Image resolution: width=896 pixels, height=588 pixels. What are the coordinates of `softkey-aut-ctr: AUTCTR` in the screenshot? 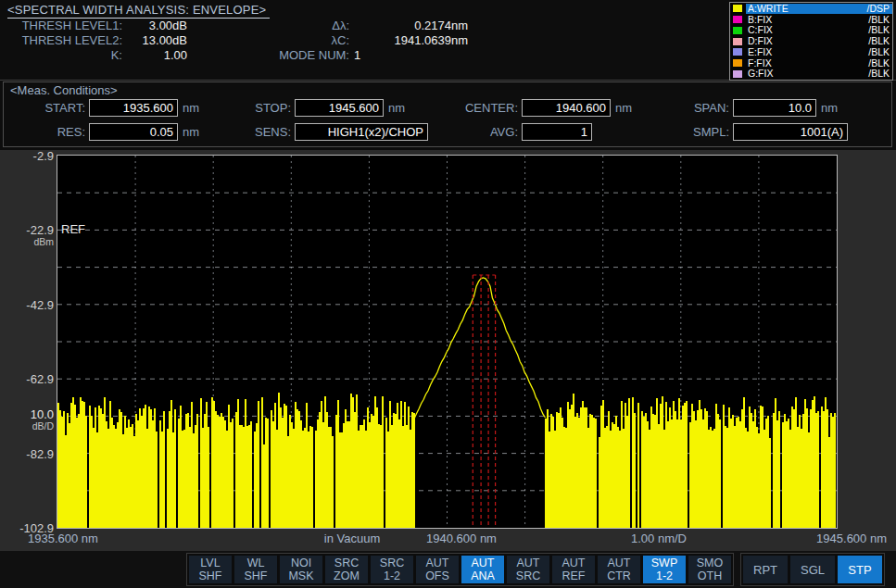 It's located at (619, 569).